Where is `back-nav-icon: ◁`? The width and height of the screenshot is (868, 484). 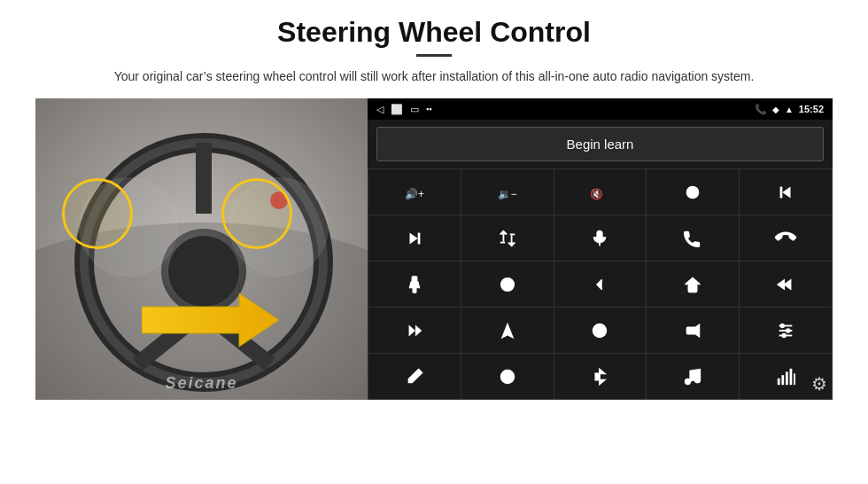
back-nav-icon: ◁ is located at coordinates (380, 110).